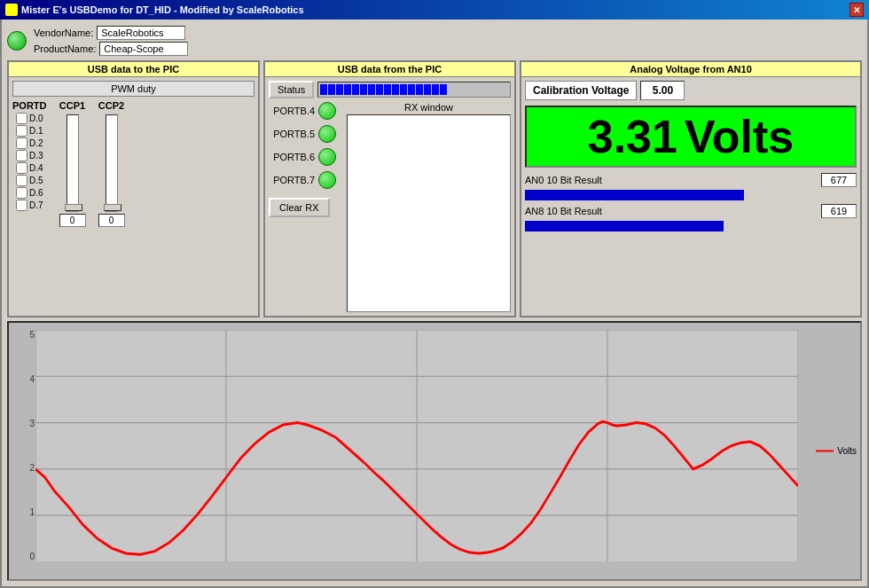 The width and height of the screenshot is (869, 588). What do you see at coordinates (429, 213) in the screenshot?
I see `rx-textarea` at bounding box center [429, 213].